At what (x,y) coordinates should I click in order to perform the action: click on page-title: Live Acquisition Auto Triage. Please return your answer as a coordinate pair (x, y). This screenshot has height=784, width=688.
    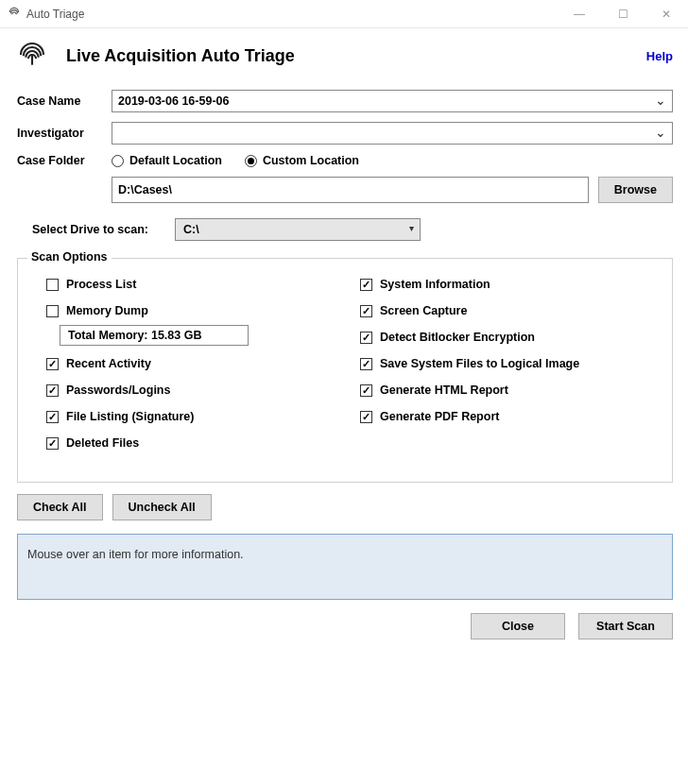
    Looking at the image, I should click on (181, 57).